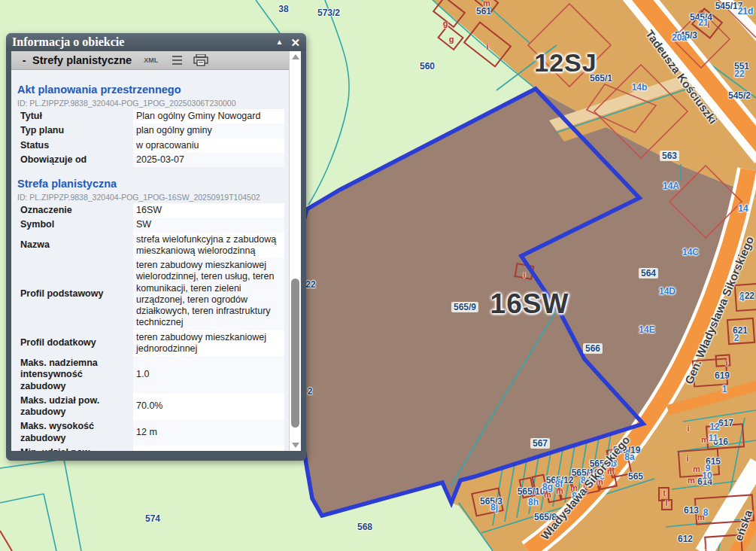 Image resolution: width=756 pixels, height=551 pixels. I want to click on info-table-act: TytułPlan ogólny Gminy NowogardTyp planu…, so click(150, 139).